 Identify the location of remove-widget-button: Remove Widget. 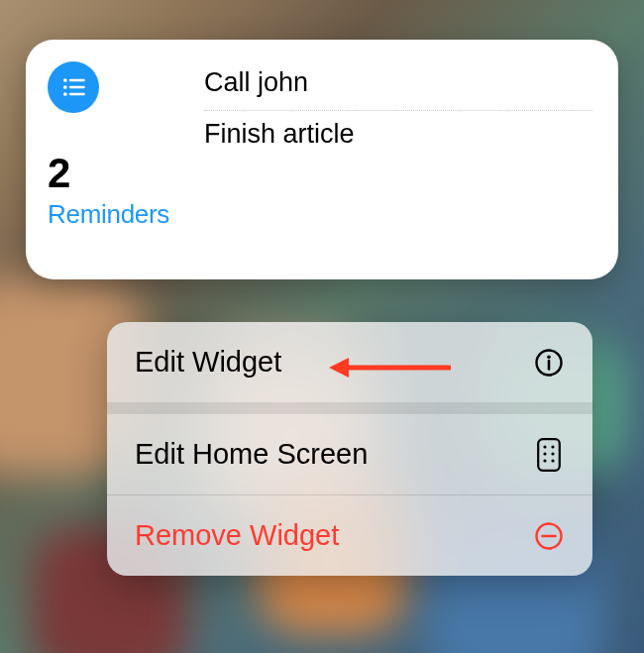
(350, 535).